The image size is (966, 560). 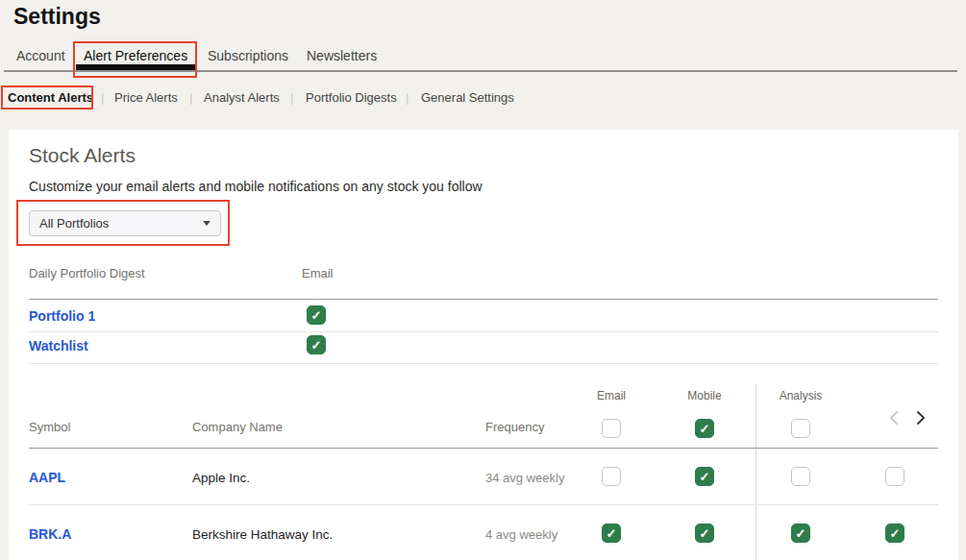 What do you see at coordinates (87, 273) in the screenshot?
I see `digest-name-header: Daily Portfolio Digest` at bounding box center [87, 273].